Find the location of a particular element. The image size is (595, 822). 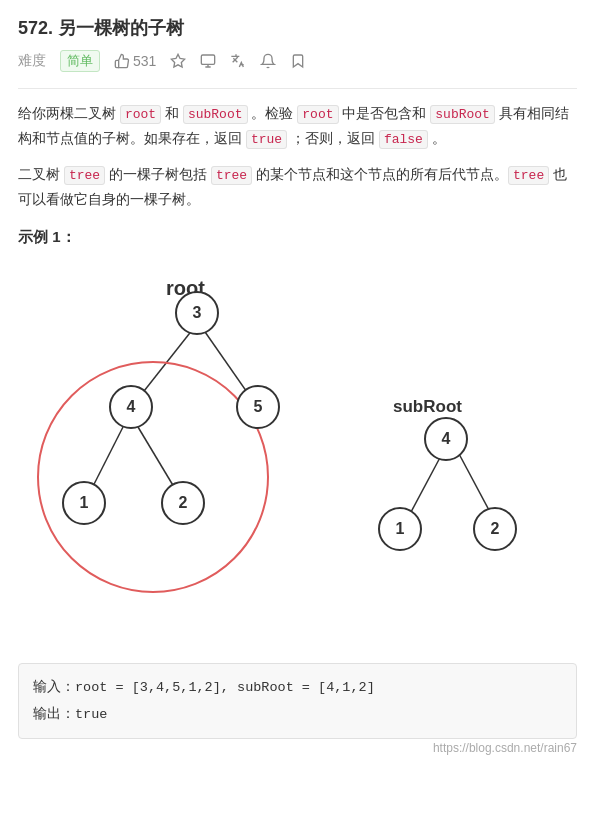

input-line: 输入：root = [3,4,5,1,2], subRoot = [4,1,2] is located at coordinates (298, 688).